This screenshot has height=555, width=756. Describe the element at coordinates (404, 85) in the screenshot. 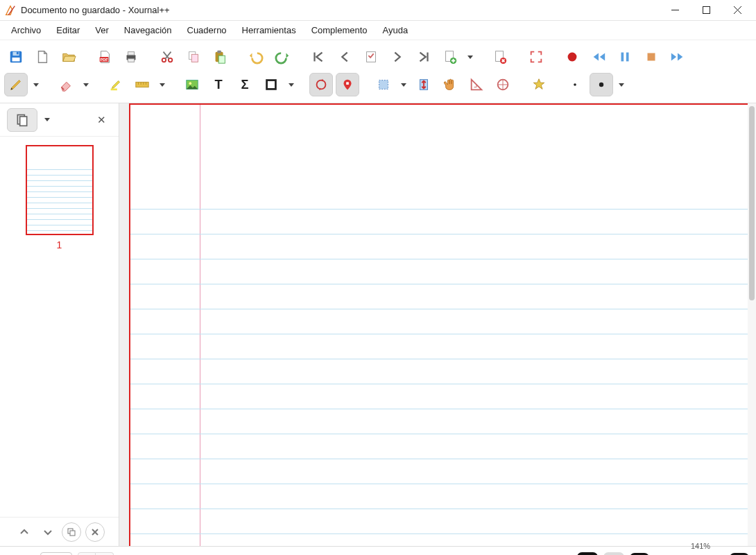

I see `select-dropdown` at that location.